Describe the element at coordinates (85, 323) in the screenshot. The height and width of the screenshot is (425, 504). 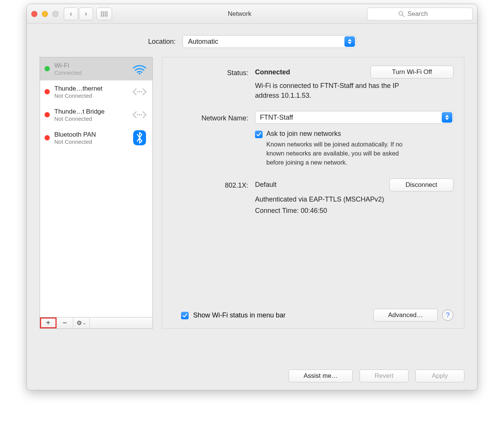
I see `chevron-down-icon: ⌄` at that location.